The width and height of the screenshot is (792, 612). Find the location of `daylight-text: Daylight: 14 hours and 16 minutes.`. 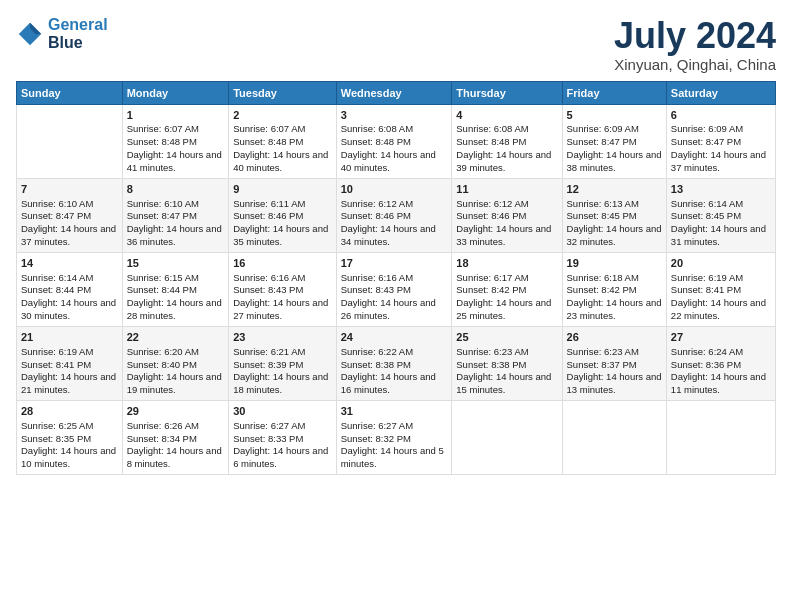

daylight-text: Daylight: 14 hours and 16 minutes. is located at coordinates (394, 384).